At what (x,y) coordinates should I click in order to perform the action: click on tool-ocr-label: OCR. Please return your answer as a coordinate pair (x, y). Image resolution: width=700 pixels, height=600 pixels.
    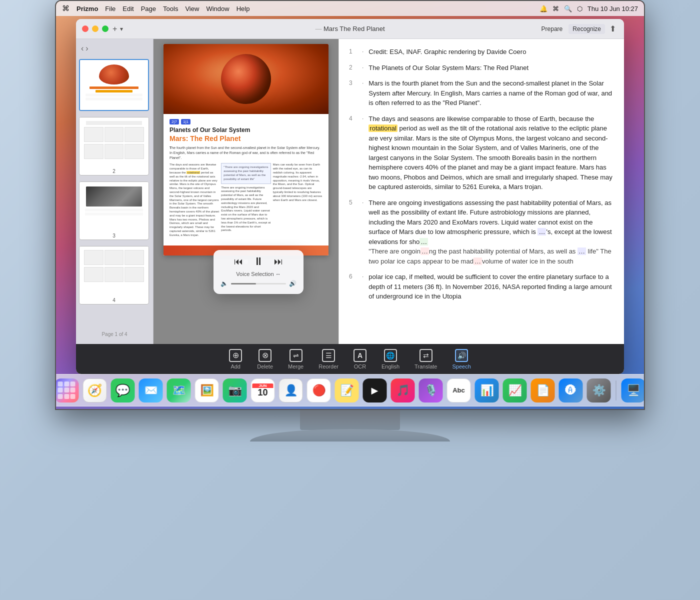
    Looking at the image, I should click on (360, 366).